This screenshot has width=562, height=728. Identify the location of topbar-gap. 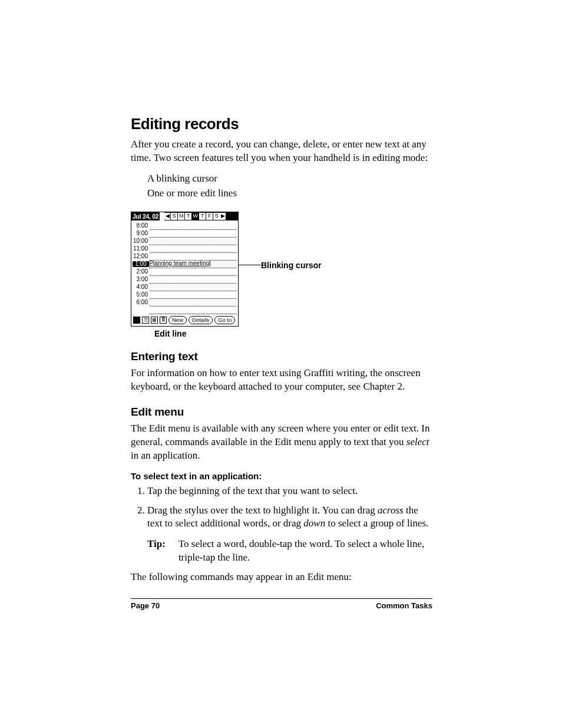
(162, 216).